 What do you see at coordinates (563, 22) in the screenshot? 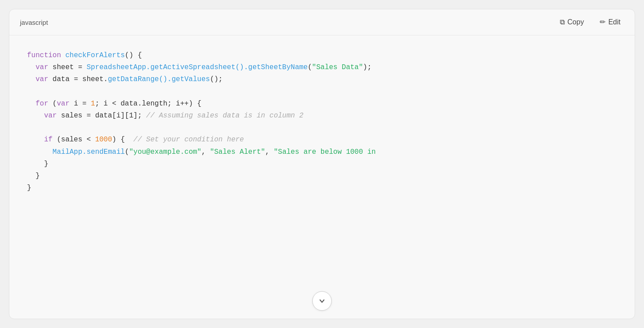
I see `copy-icon: ⧉` at bounding box center [563, 22].